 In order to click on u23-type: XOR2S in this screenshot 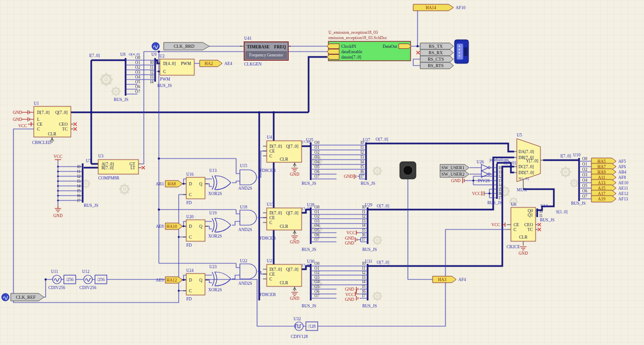, I will do `click(215, 290)`.